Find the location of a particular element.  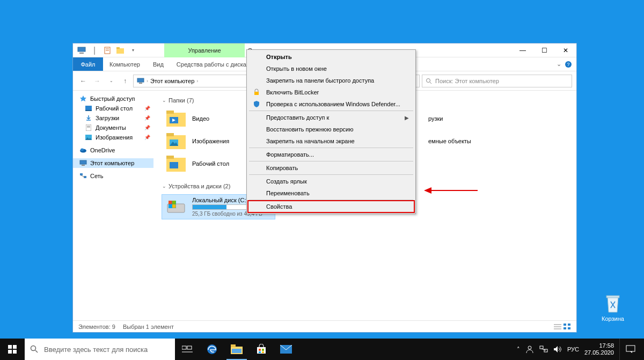

icons-view-icon is located at coordinates (567, 327).